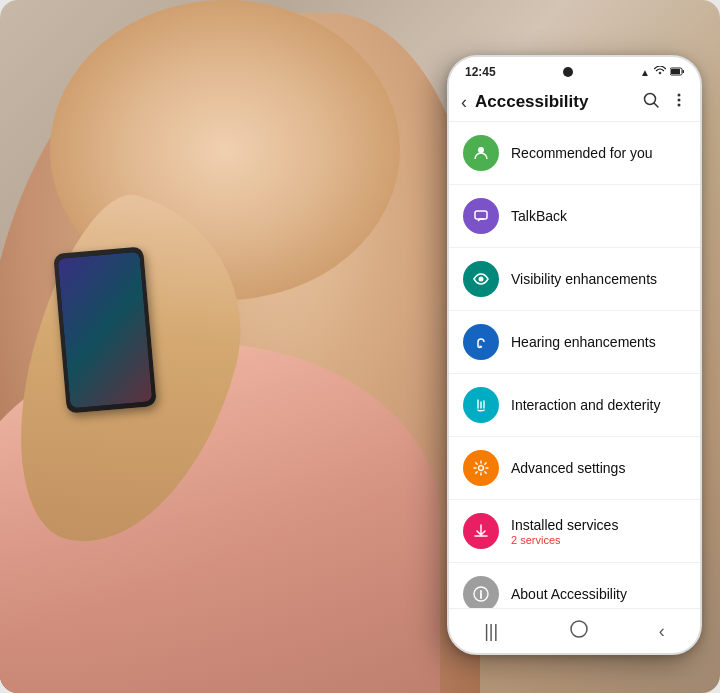 Image resolution: width=720 pixels, height=693 pixels. I want to click on back-nav-button: ‹, so click(662, 632).